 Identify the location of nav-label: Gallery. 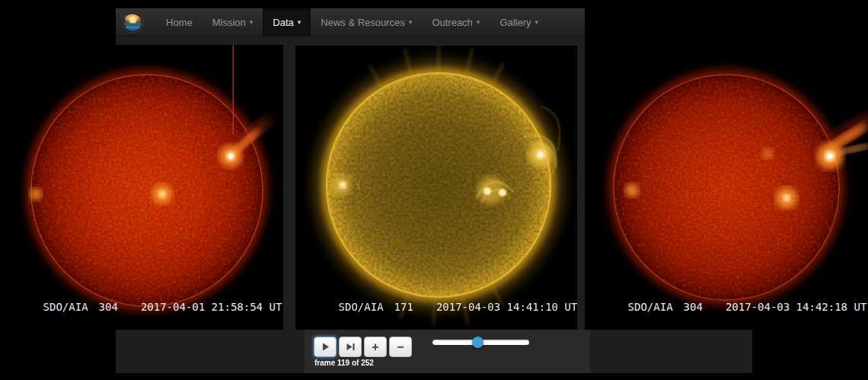
(515, 23).